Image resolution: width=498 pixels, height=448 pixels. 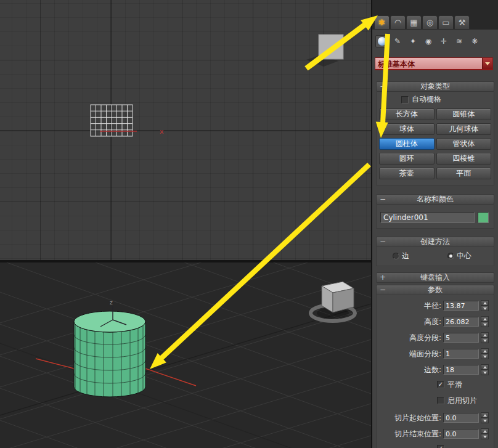 I want to click on object-button-torus: 圆环, so click(x=407, y=159).